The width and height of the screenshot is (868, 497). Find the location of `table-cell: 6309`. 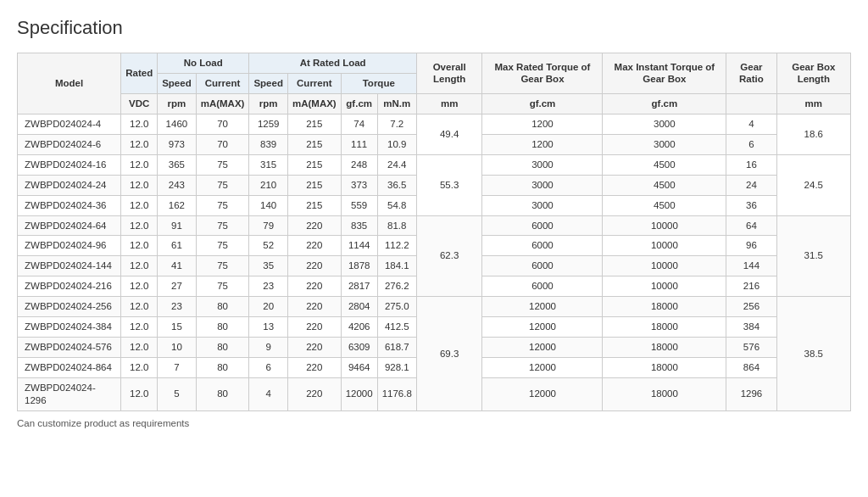

table-cell: 6309 is located at coordinates (359, 348).